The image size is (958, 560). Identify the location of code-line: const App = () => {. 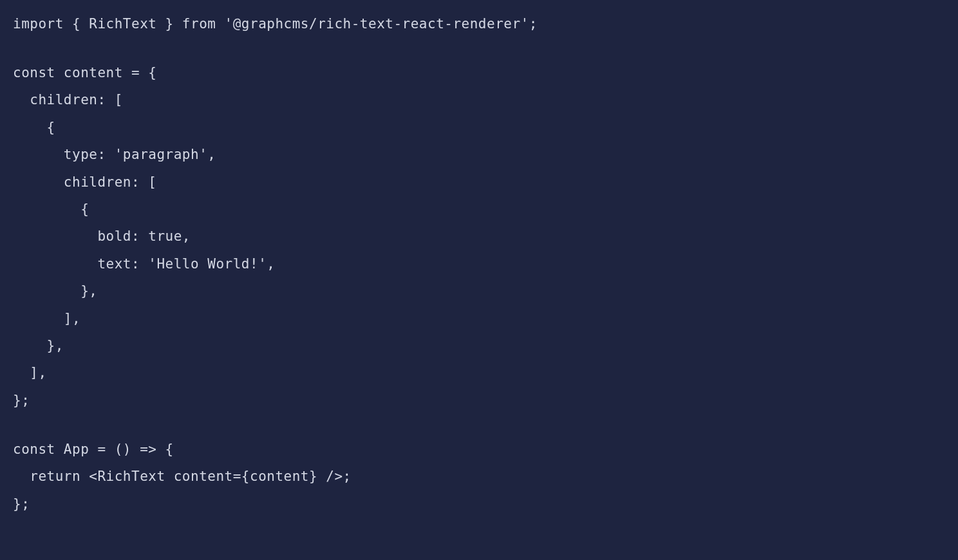
(479, 449).